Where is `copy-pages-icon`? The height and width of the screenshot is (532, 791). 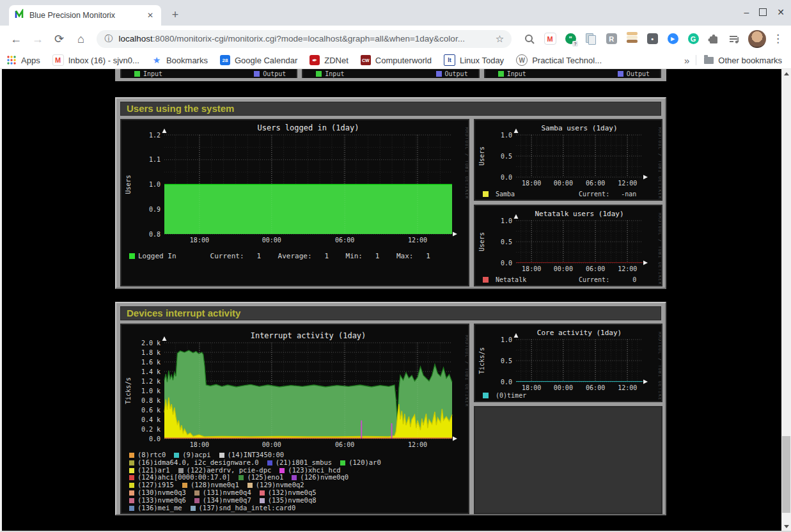 copy-pages-icon is located at coordinates (591, 39).